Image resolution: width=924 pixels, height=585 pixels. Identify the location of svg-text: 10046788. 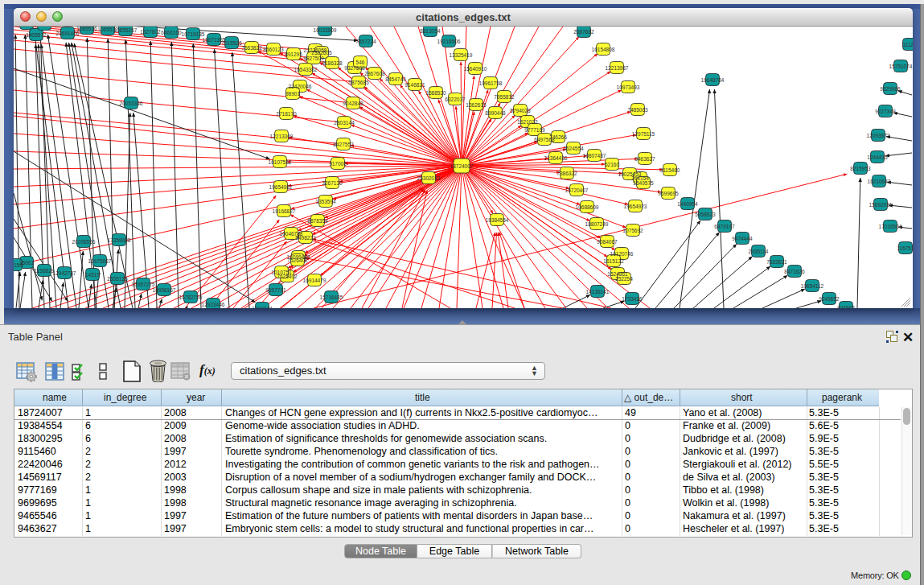
(291, 233).